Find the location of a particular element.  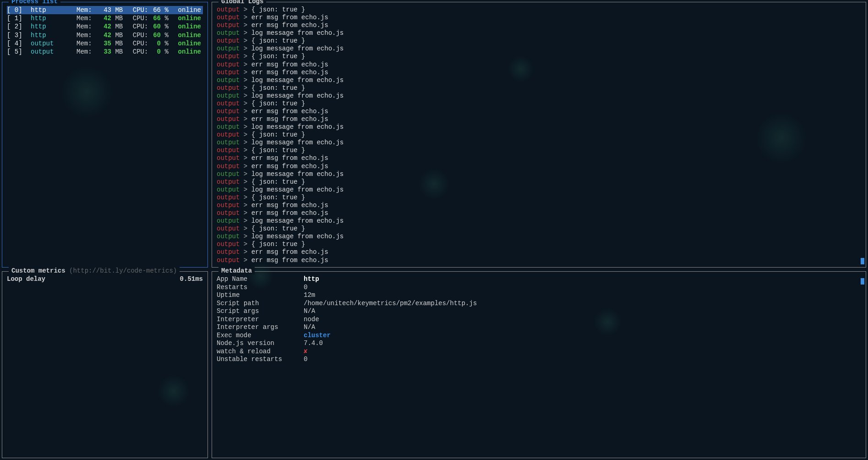

mem-value: 42 is located at coordinates (103, 27).